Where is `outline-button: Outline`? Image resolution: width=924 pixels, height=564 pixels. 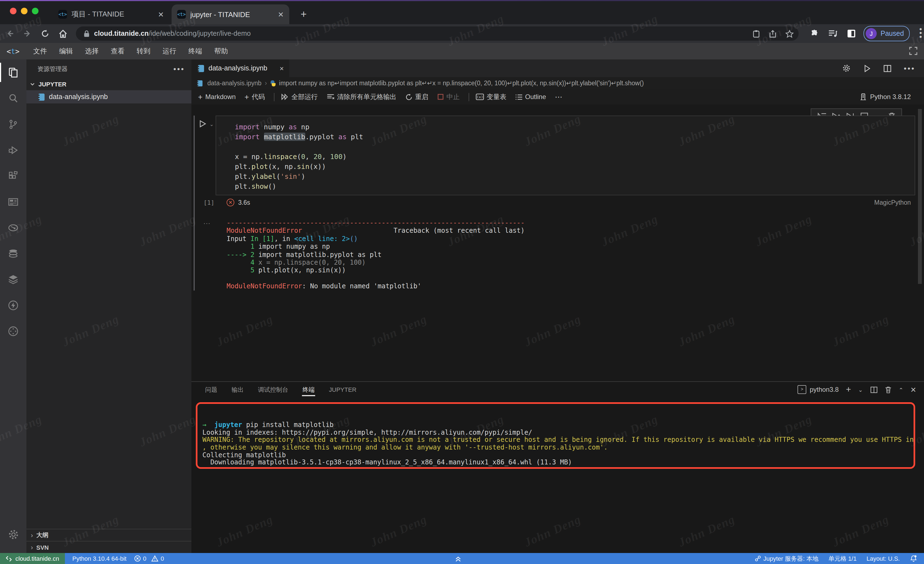 outline-button: Outline is located at coordinates (531, 97).